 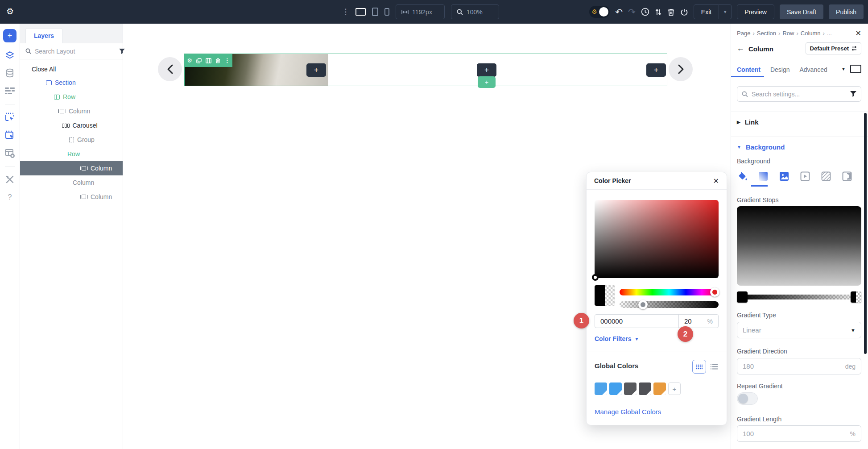 I want to click on settings-filter-icon, so click(x=853, y=94).